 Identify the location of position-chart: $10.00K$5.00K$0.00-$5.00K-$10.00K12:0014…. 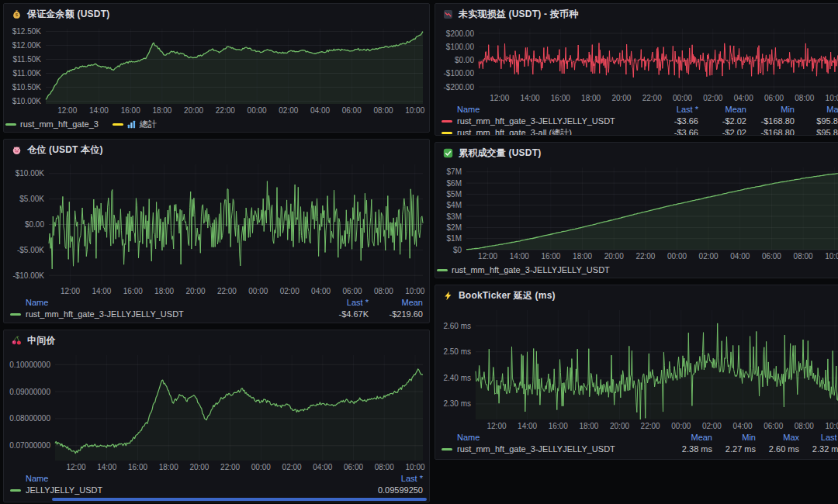
(216, 228).